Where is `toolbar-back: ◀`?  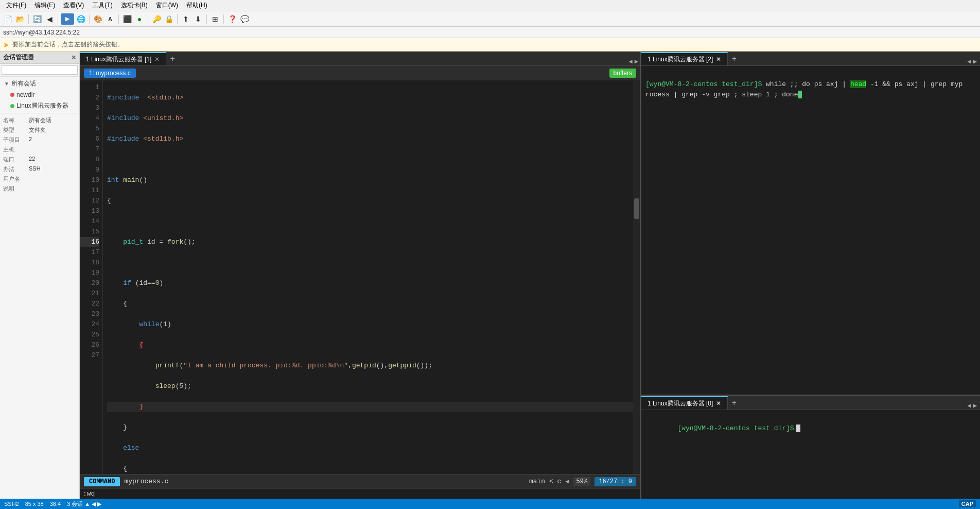 toolbar-back: ◀ is located at coordinates (49, 19).